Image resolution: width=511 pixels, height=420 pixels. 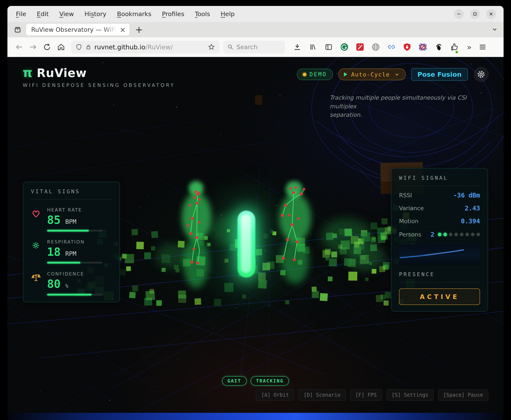 I want to click on respiration-item: RESPIRATION 18 RPM, so click(x=71, y=252).